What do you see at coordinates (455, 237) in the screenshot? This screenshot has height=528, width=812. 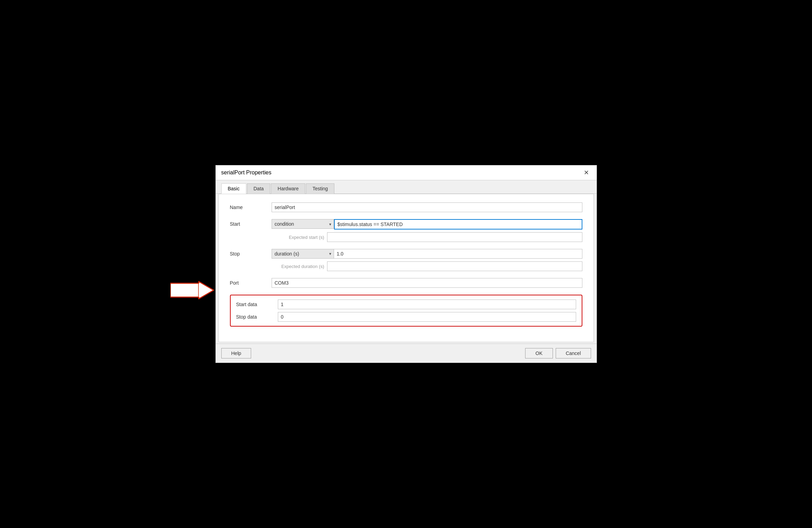 I see `start-expected-input` at bounding box center [455, 237].